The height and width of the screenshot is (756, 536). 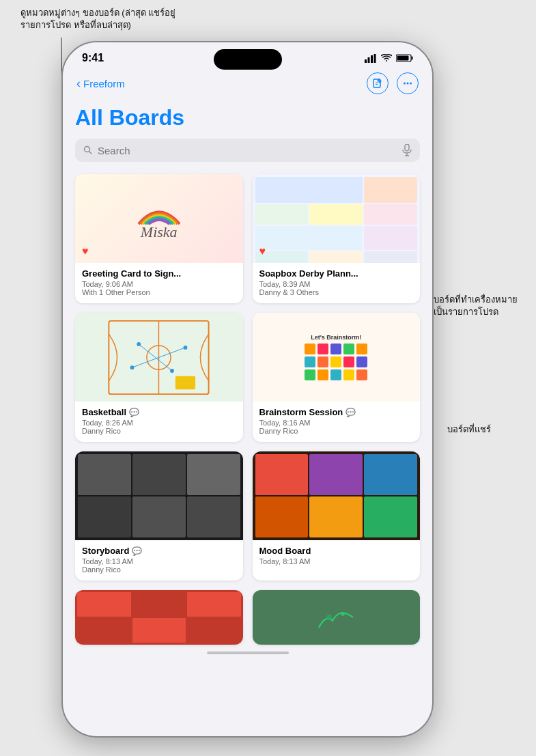 I want to click on board-title-soapbox: Soapbox Derby Plann..., so click(x=337, y=273).